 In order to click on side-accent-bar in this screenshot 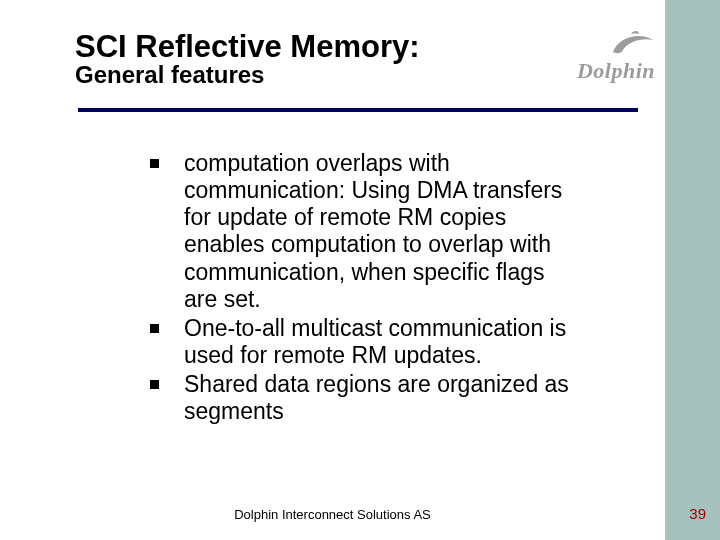, I will do `click(692, 270)`.